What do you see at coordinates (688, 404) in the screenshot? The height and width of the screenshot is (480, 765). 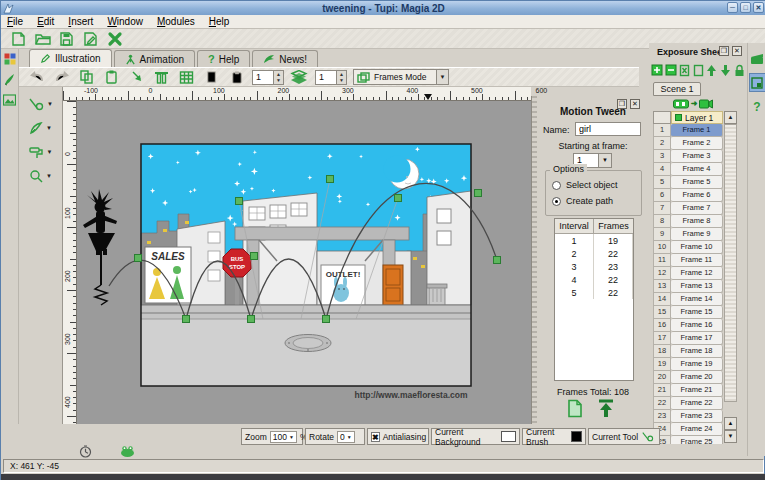 I see `frame-row-22: 22Frame 22` at bounding box center [688, 404].